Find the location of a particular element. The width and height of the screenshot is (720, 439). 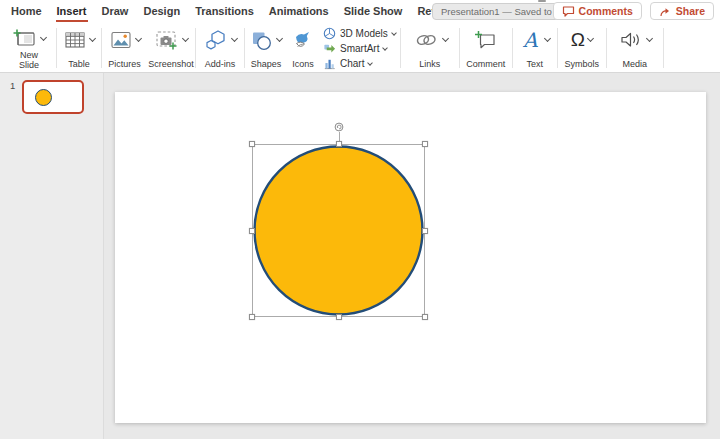

slide-thumbnail-panel: 1 is located at coordinates (52, 256).